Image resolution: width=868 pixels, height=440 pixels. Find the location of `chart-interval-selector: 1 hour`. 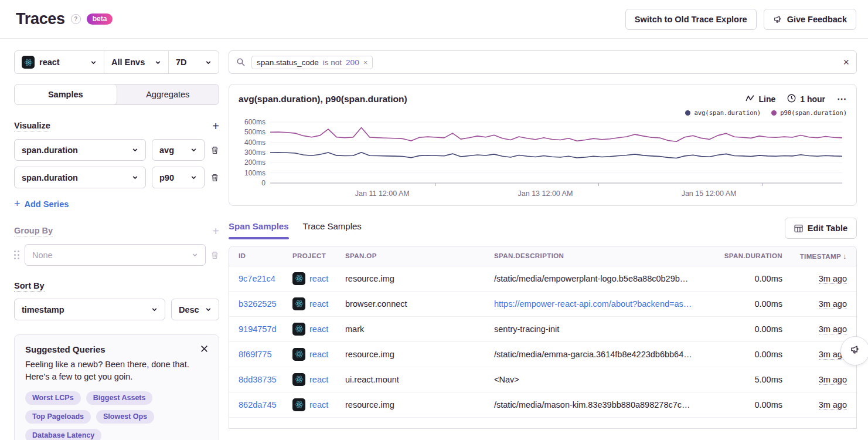

chart-interval-selector: 1 hour is located at coordinates (806, 99).